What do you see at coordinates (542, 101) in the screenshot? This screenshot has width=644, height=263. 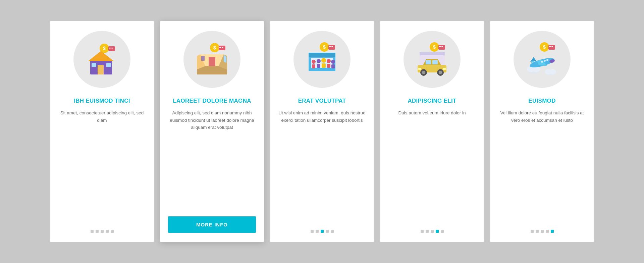 I see `card-5-title: EUISMOD` at bounding box center [542, 101].